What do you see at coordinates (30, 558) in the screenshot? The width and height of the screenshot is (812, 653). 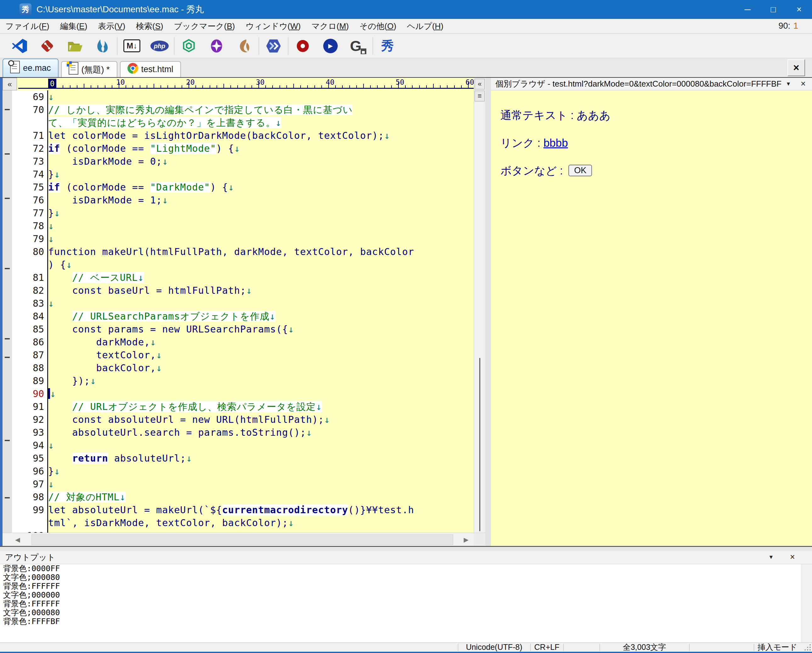 I see `output-pane-title: アウトプット` at bounding box center [30, 558].